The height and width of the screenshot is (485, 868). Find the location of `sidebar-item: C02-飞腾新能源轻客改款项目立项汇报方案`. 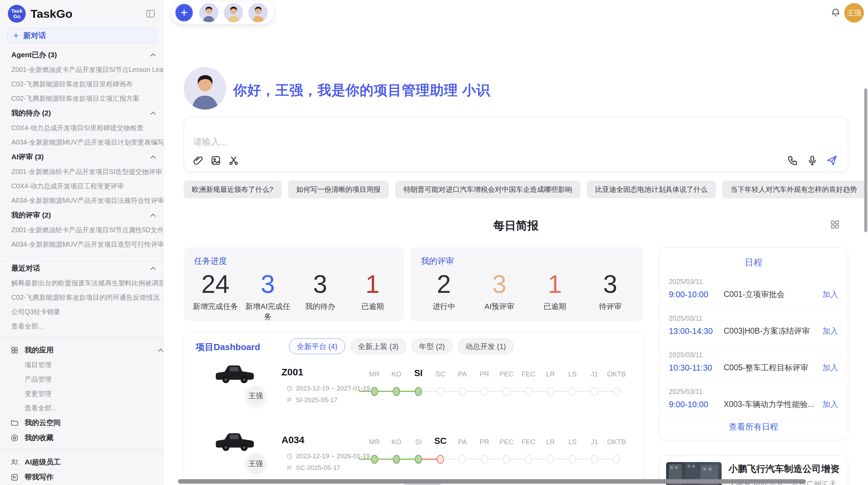

sidebar-item: C02-飞腾新能源轻客改款项目立项汇报方案 is located at coordinates (82, 98).